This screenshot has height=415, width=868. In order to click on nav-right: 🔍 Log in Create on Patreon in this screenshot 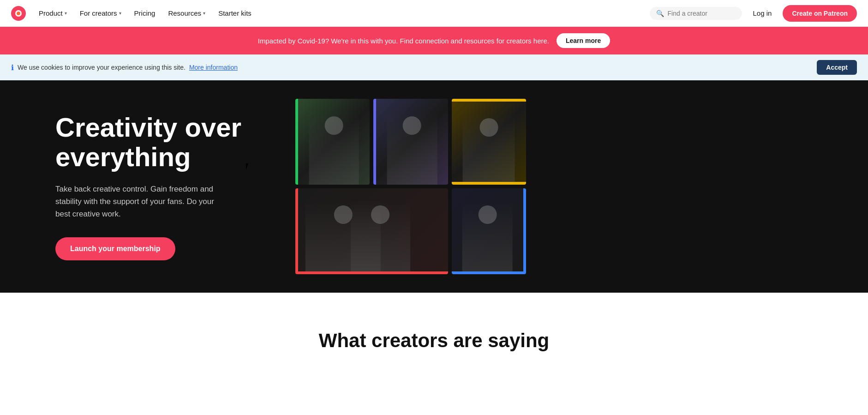, I will do `click(753, 13)`.